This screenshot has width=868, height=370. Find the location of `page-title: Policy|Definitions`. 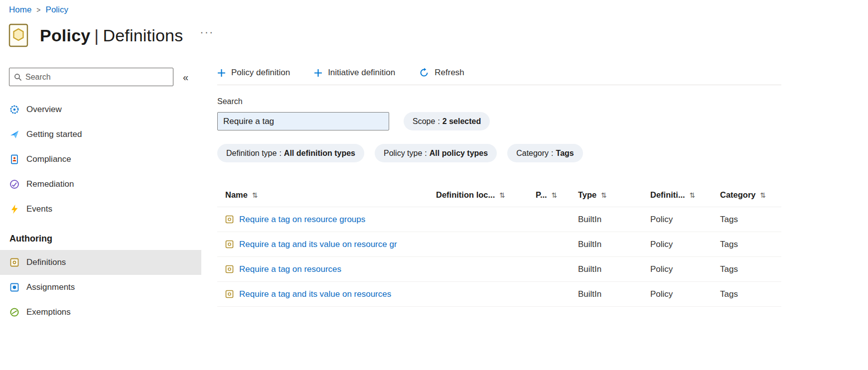

page-title: Policy|Definitions is located at coordinates (112, 36).